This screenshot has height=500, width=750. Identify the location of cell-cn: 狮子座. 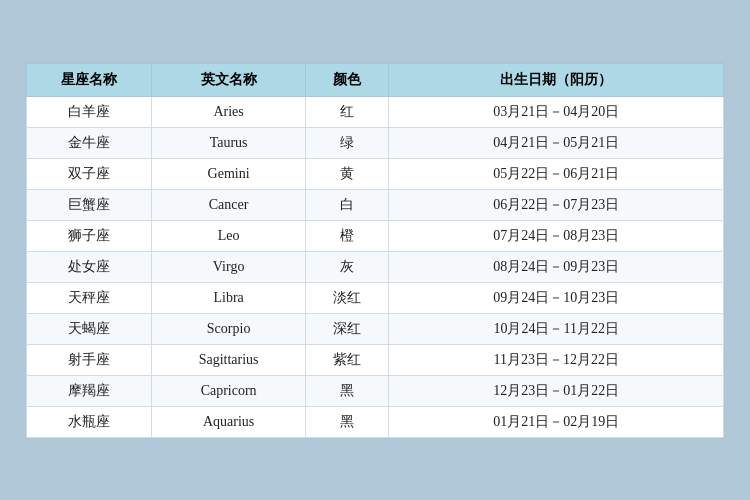
(90, 236).